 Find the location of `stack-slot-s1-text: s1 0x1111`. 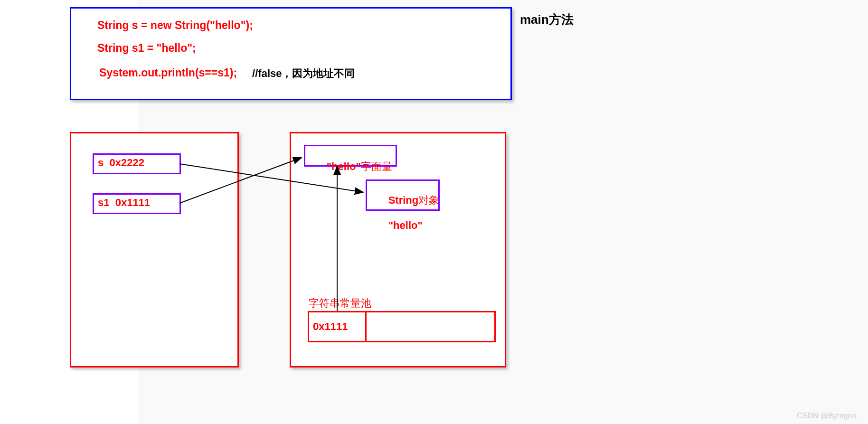

stack-slot-s1-text: s1 0x1111 is located at coordinates (137, 203).